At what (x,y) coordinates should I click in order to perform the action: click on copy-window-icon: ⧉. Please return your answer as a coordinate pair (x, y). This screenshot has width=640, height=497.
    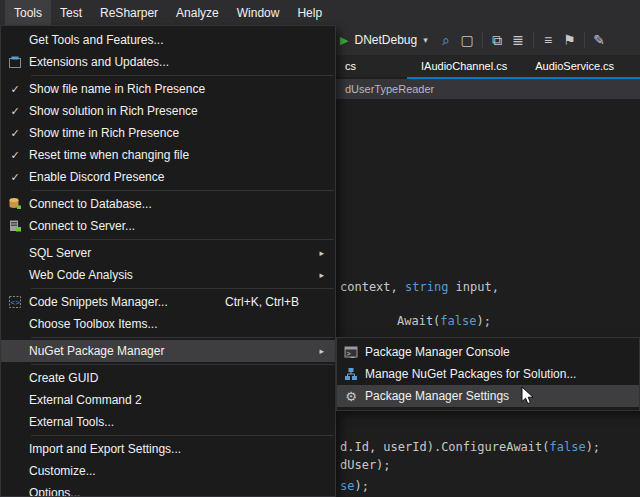
    Looking at the image, I should click on (498, 40).